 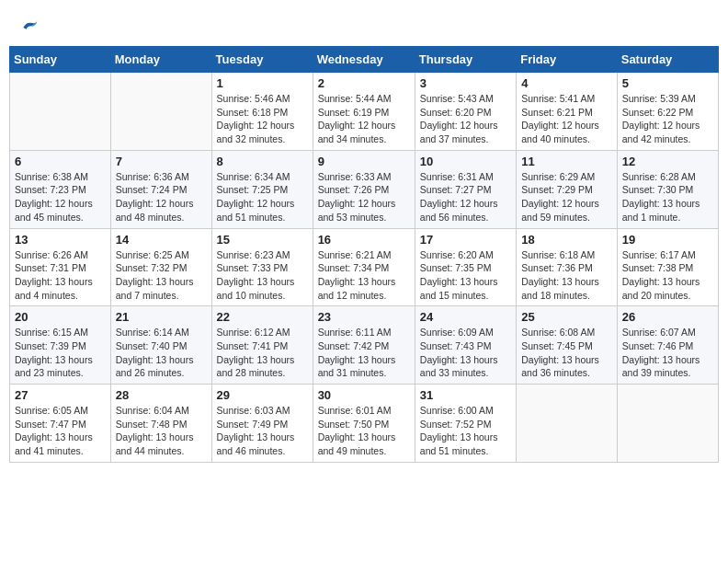 I want to click on calendar-cell: 8Sunrise: 6:34 AMSunset: 7:25 PMDaylight…, so click(x=262, y=190).